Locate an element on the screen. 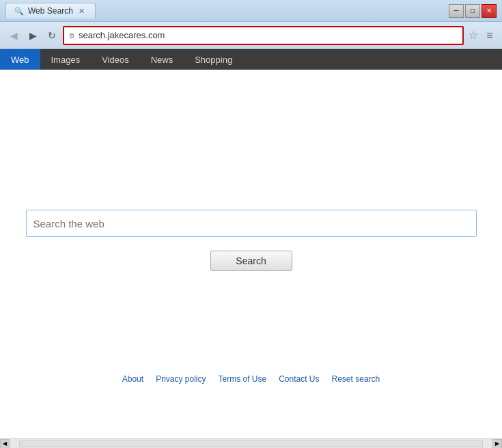 The image size is (502, 448). menu-button: ≡ is located at coordinates (490, 36).